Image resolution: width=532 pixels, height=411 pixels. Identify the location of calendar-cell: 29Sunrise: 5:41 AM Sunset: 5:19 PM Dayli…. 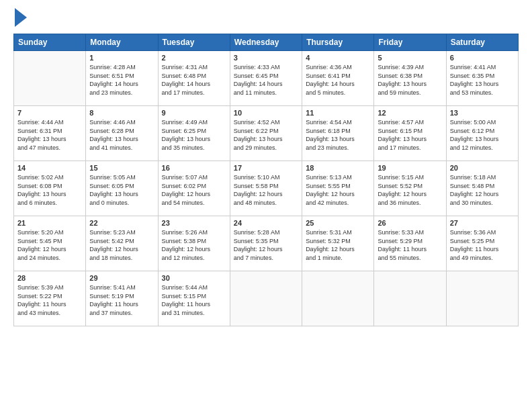
(122, 299).